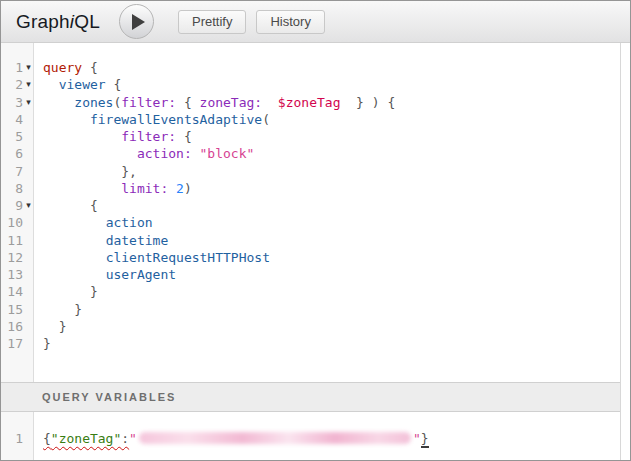 The image size is (631, 461). What do you see at coordinates (327, 136) in the screenshot?
I see `code-text: filter: {` at bounding box center [327, 136].